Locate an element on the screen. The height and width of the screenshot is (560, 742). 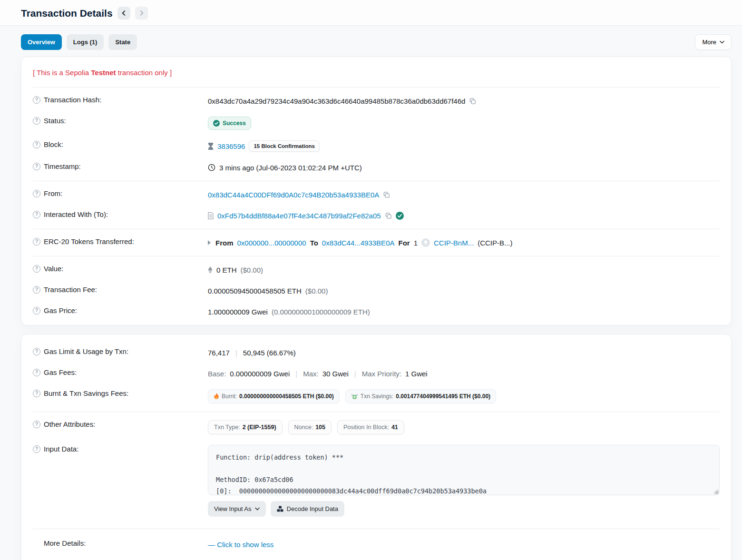
warning-bold: Testnet is located at coordinates (103, 72).